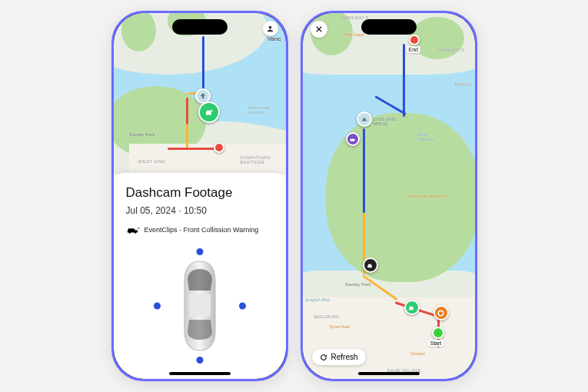 Image resolution: width=588 pixels, height=392 pixels. I want to click on event-label: EventClips - Front Collission Warning, so click(201, 230).